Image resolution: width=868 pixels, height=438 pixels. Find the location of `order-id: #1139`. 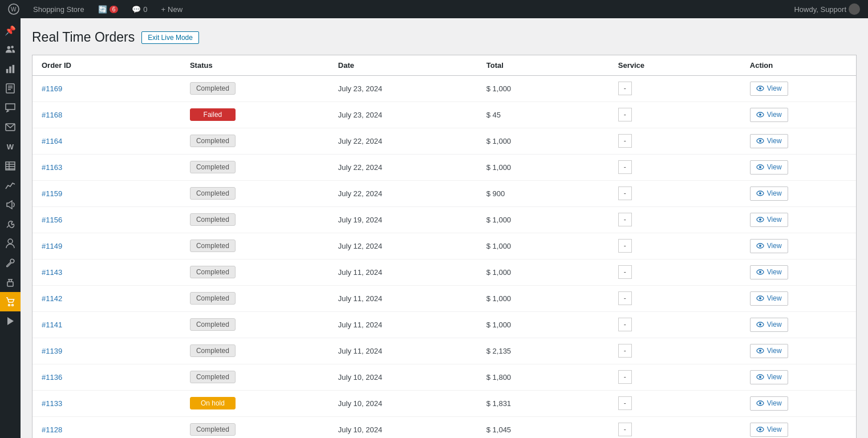

order-id: #1139 is located at coordinates (52, 351).